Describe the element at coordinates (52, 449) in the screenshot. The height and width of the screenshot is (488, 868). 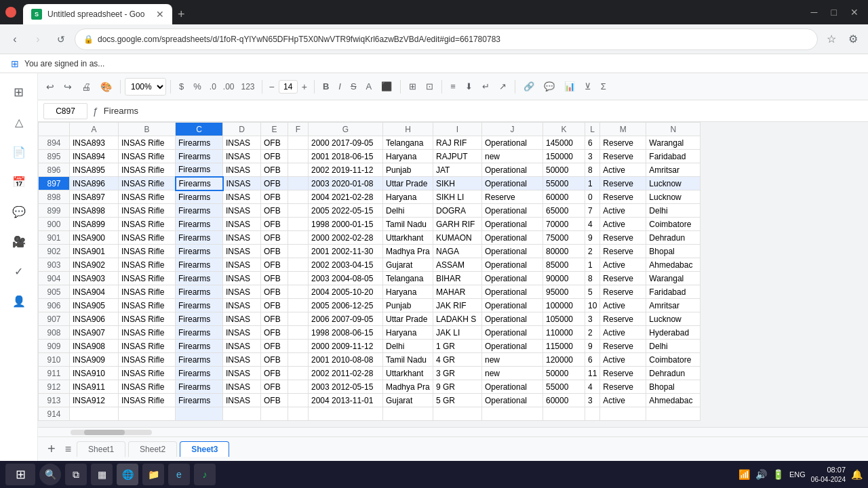
I see `add-sheet-button: +` at that location.